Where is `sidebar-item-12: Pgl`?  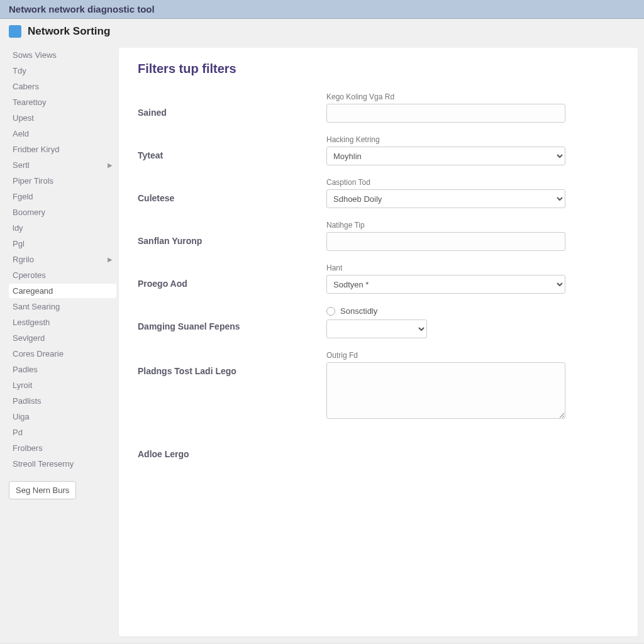 sidebar-item-12: Pgl is located at coordinates (63, 244).